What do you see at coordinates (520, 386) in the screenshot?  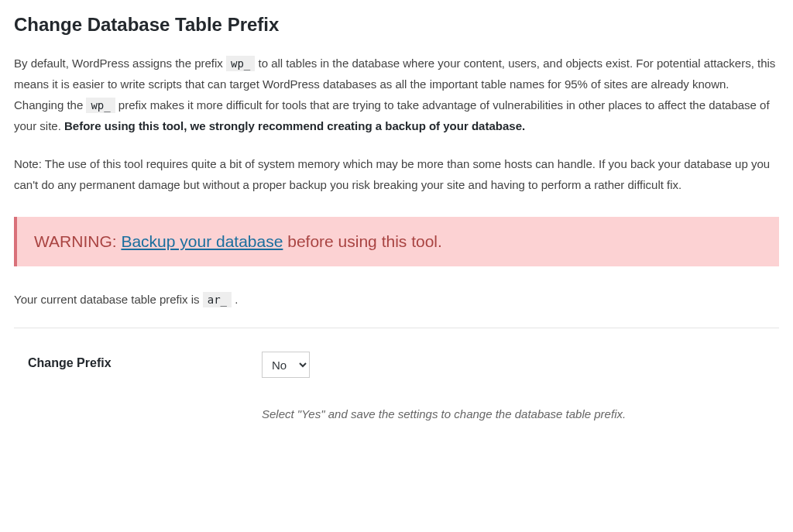 I see `change-prefix-control: No Select "Yes" and save the settings to…` at bounding box center [520, 386].